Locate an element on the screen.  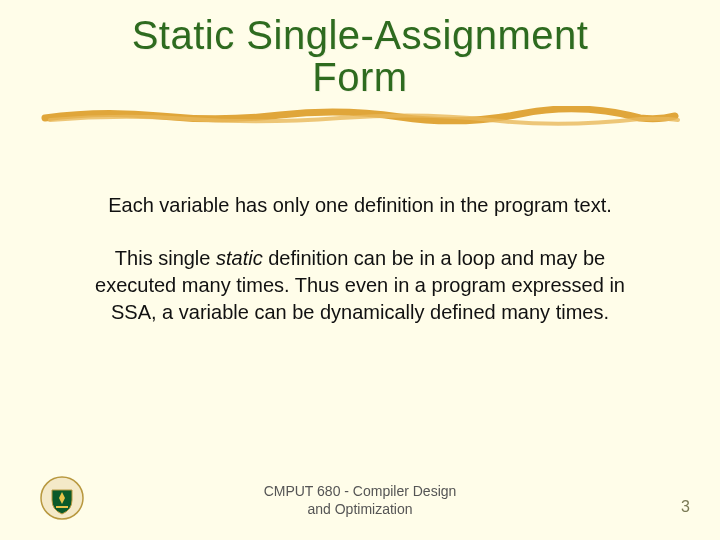
university-crest-icon is located at coordinates (62, 498).